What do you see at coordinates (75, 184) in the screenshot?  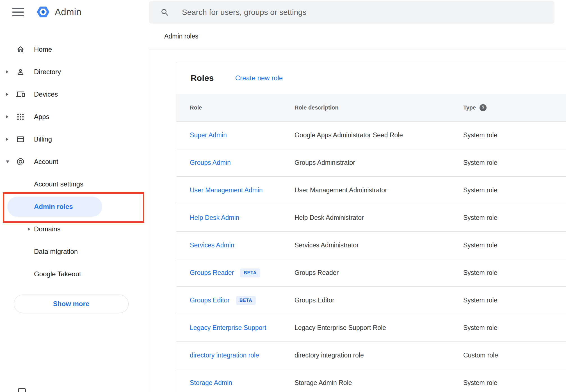 I see `sidebar-item-account-settings: Account settings` at bounding box center [75, 184].